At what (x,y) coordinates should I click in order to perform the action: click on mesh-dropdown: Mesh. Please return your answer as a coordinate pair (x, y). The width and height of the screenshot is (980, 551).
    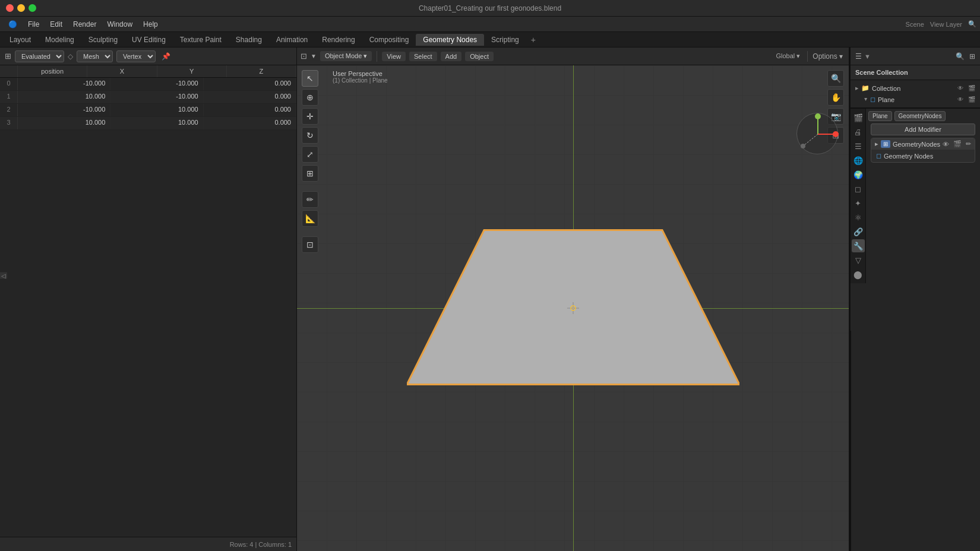
    Looking at the image, I should click on (95, 56).